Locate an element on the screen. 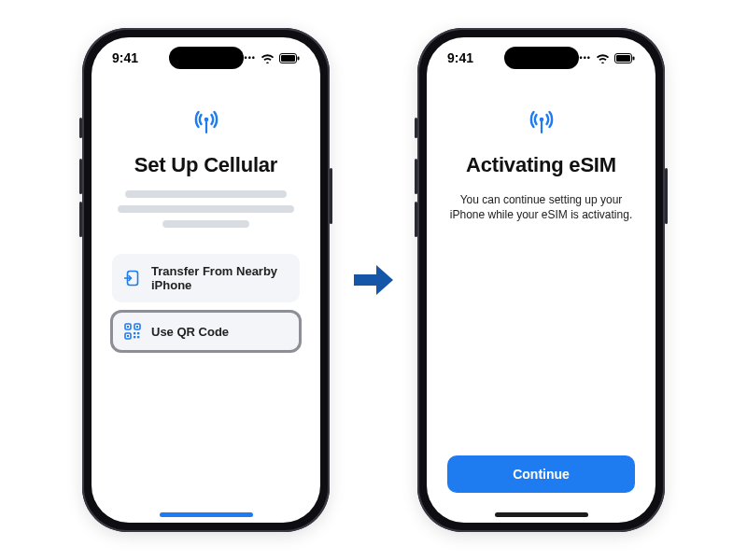 The image size is (747, 560). transfer-icon is located at coordinates (133, 278).